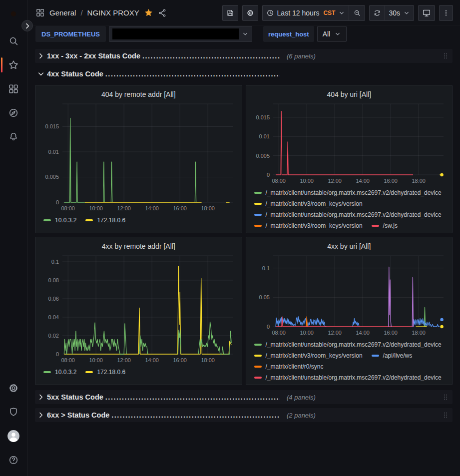 This screenshot has width=460, height=476. Describe the element at coordinates (244, 56) in the screenshot. I see `row-header-1xx-3xx-2xx: 1xx - 3xx - 2xx Status Code ............…` at that location.